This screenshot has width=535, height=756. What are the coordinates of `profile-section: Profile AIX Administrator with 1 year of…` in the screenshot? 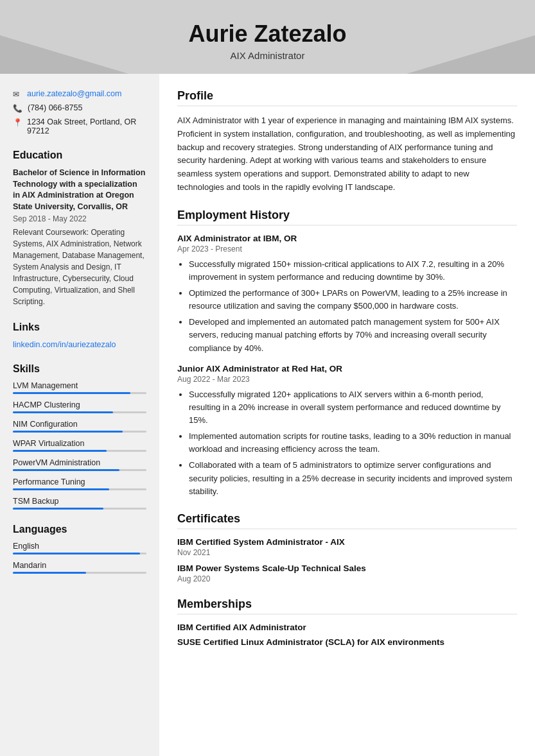 It's located at (347, 142).